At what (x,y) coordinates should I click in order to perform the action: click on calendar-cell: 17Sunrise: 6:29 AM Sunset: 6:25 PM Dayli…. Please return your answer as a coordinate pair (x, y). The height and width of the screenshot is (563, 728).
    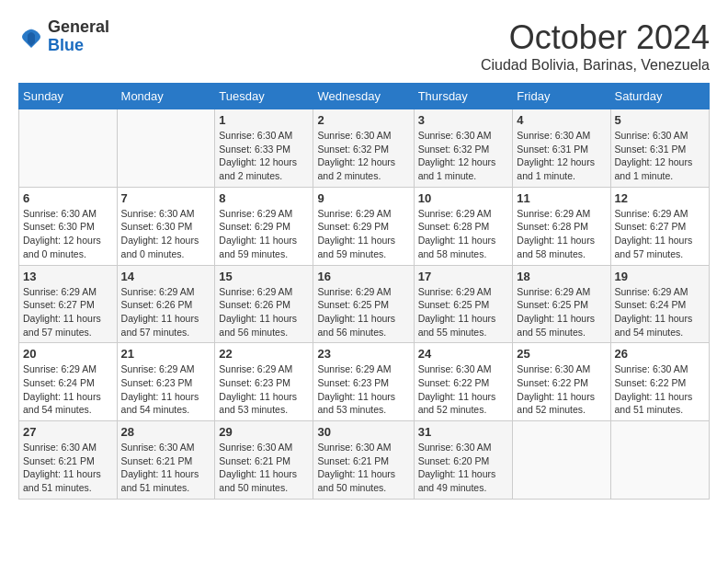
    Looking at the image, I should click on (463, 304).